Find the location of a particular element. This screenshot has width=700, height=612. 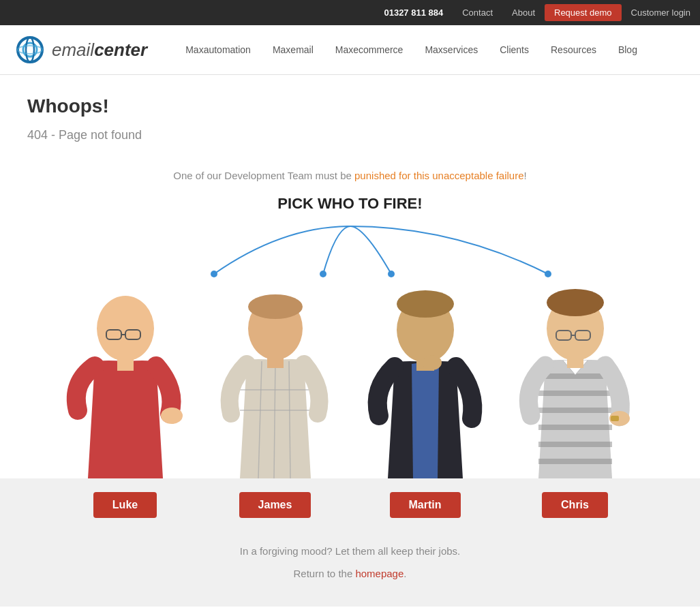

person-martin is located at coordinates (425, 383).